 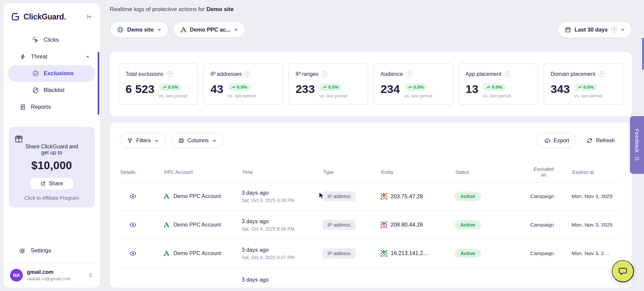 I want to click on sidebar-item-reports: Reports, so click(x=52, y=107).